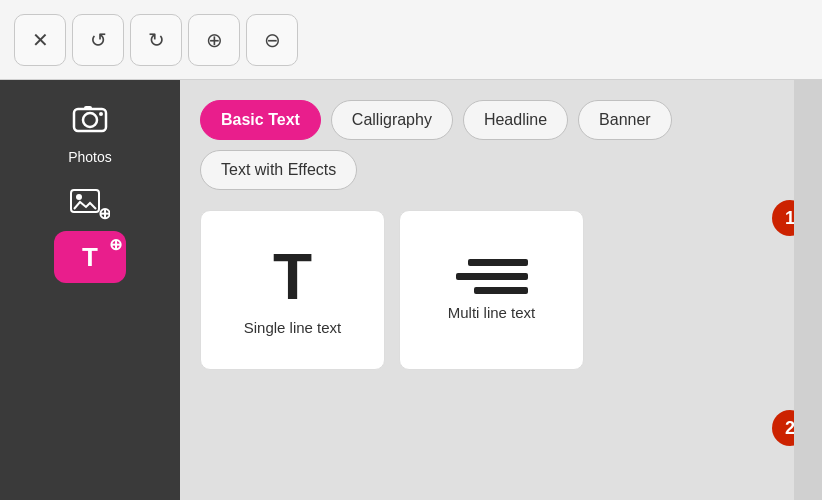  Describe the element at coordinates (260, 120) in the screenshot. I see `tab-basic-text: Basic Text` at that location.